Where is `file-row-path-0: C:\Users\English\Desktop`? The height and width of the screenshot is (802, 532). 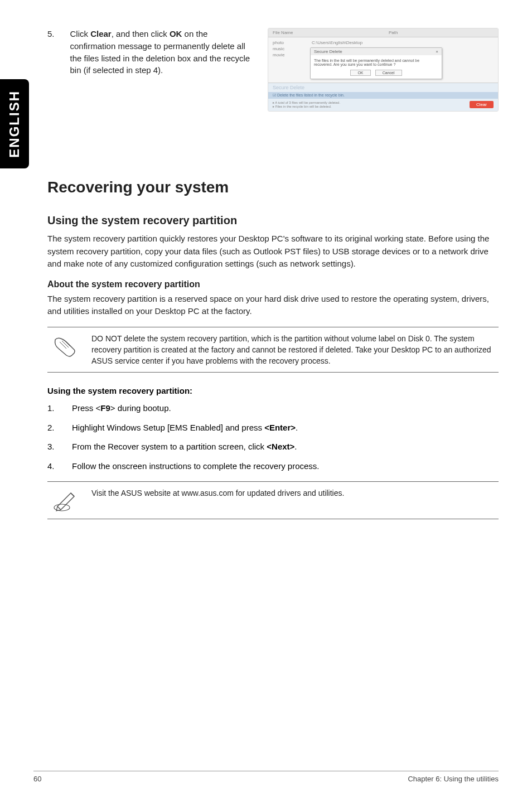
file-row-path-0: C:\Users\English\Desktop is located at coordinates (337, 42).